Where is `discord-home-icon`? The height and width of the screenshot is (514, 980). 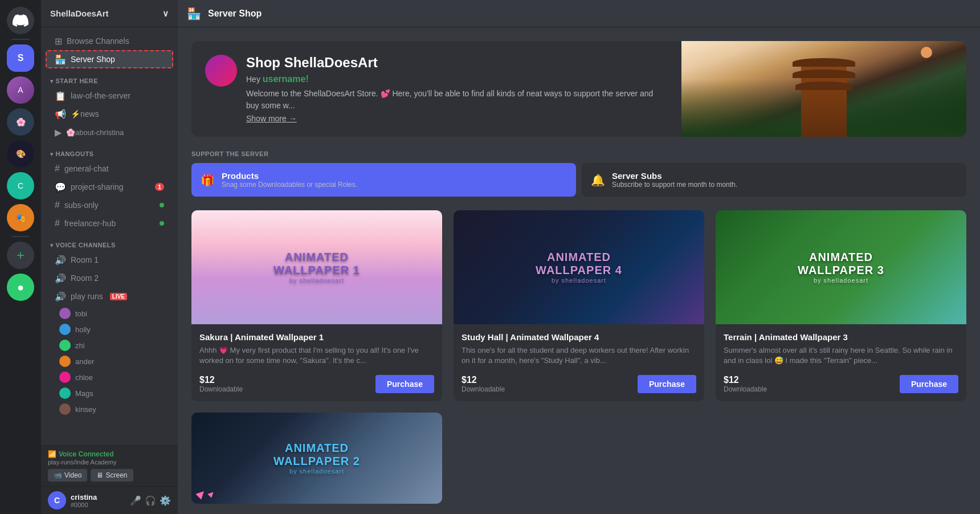 discord-home-icon is located at coordinates (21, 21).